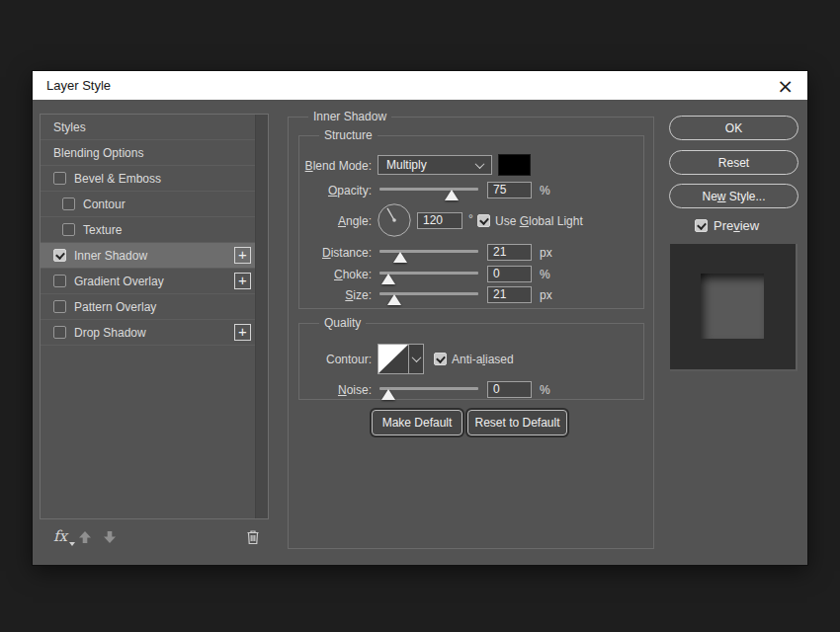 Image resolution: width=840 pixels, height=632 pixels. I want to click on move-effect-up-button, so click(85, 537).